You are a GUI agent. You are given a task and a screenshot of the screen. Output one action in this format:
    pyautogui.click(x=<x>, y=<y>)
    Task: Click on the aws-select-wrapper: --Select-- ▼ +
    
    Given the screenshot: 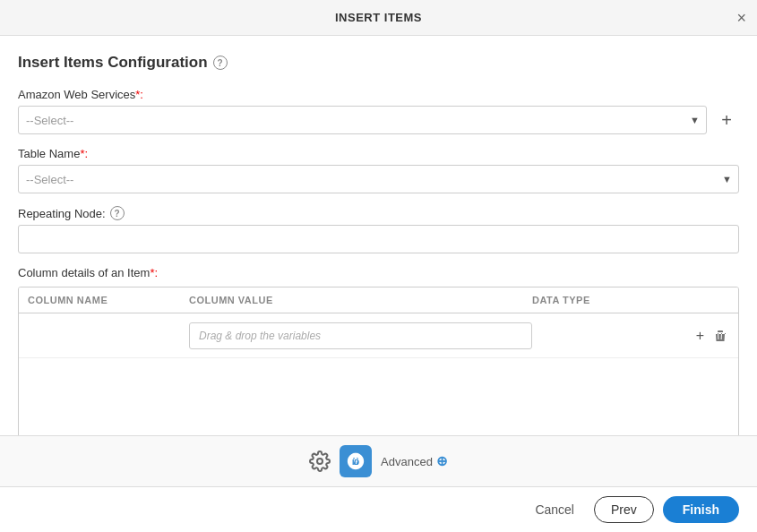 What is the action you would take?
    pyautogui.click(x=378, y=120)
    